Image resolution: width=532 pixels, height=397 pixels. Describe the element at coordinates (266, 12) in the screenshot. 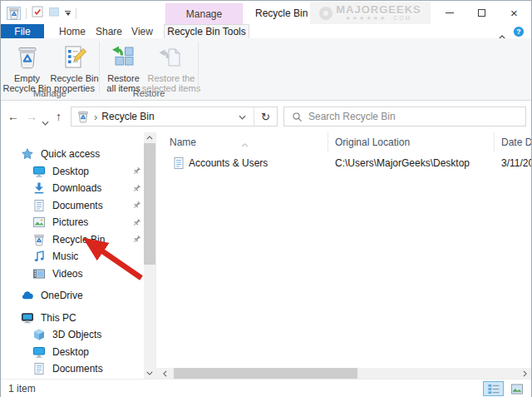

I see `title-bar: Manage Recycle Bin MAJORGEEKS ★★★★★★ .CO…` at that location.